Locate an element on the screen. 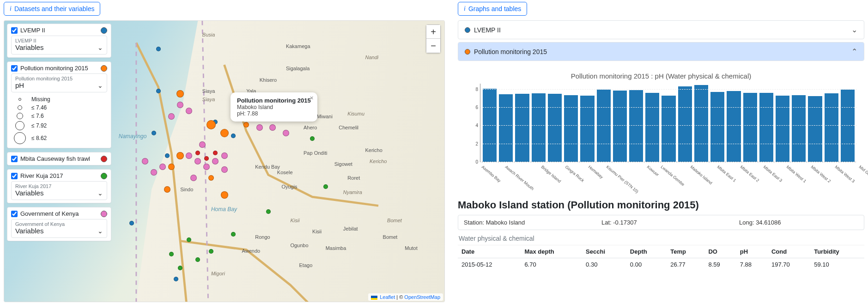 Image resolution: width=868 pixels, height=304 pixels. leaflet-link: Leaflet is located at coordinates (387, 297).